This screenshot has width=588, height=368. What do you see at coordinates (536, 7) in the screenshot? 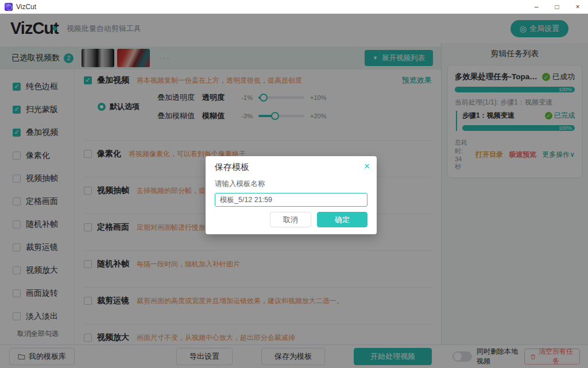
I see `minimize-button: –` at bounding box center [536, 7].